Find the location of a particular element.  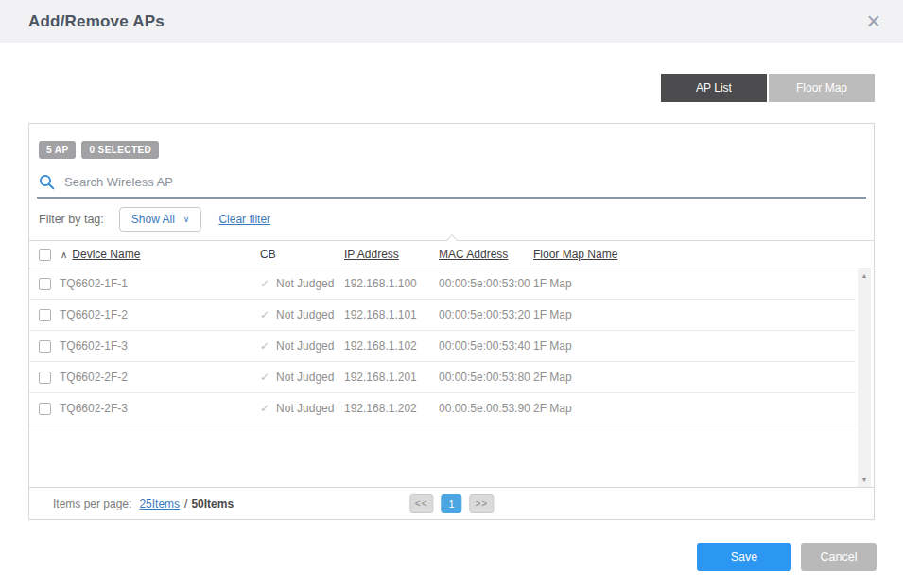

select-all-checkbox is located at coordinates (45, 255).